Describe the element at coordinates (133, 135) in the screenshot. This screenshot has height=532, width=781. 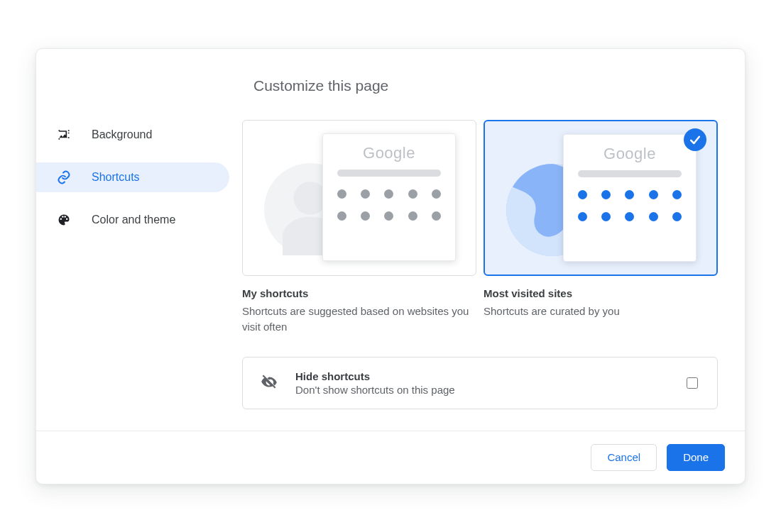
I see `sidebar-item-background: Background` at that location.